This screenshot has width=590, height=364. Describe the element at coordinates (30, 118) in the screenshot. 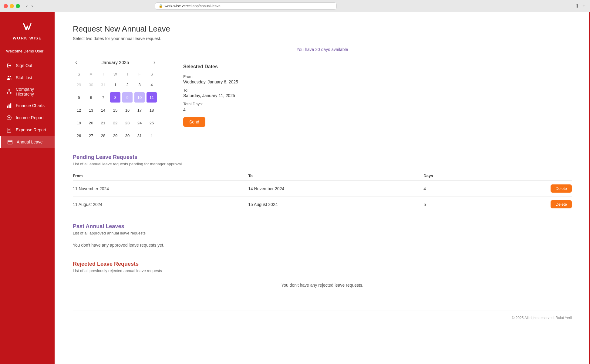

I see `sidebar-label-income-report: Income Report` at that location.